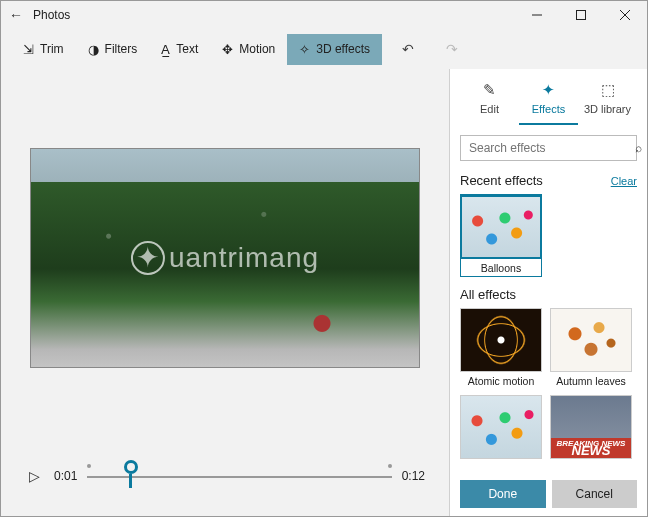 This screenshot has height=517, width=648. I want to click on filters-button: ◑Filters, so click(113, 50).